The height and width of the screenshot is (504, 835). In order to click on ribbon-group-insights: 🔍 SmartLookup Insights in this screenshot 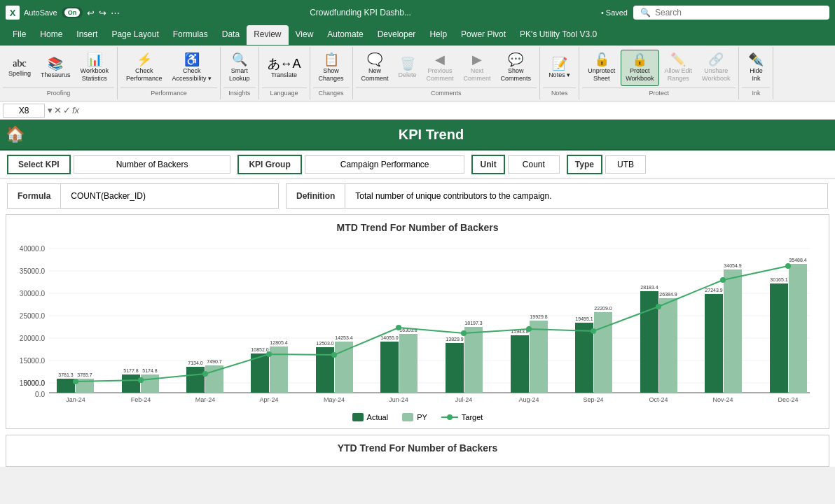, I will do `click(240, 73)`.